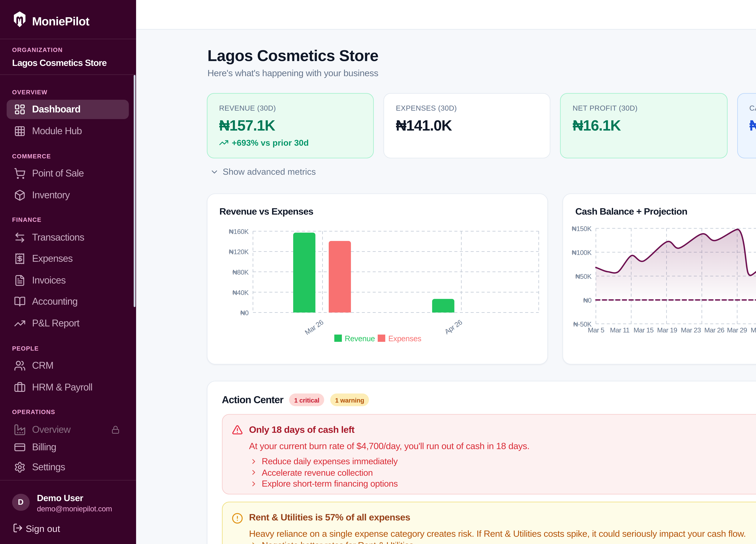 The height and width of the screenshot is (544, 756). I want to click on svg-text: ₦160K, so click(239, 231).